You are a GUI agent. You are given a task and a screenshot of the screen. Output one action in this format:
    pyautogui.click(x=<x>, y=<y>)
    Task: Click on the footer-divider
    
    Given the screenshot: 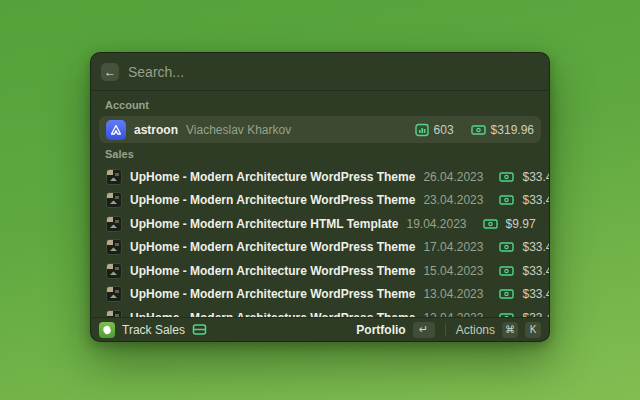 What is the action you would take?
    pyautogui.click(x=446, y=330)
    